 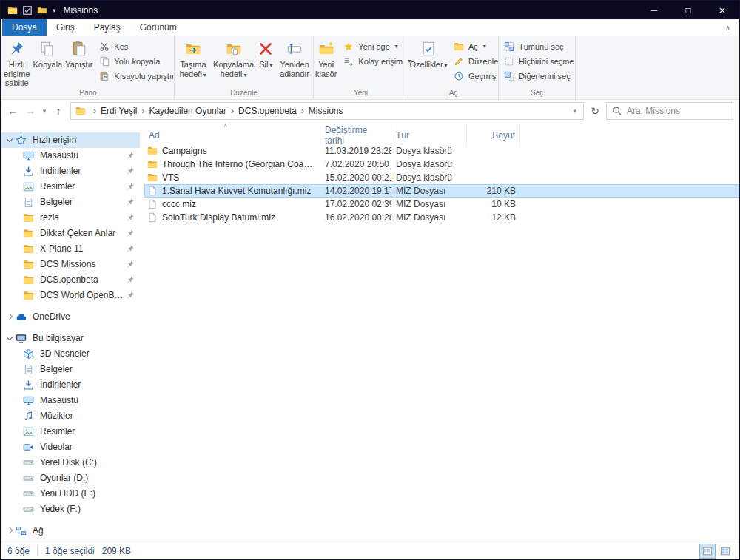 What do you see at coordinates (537, 67) in the screenshot?
I see `ribbon-group-select: Tümünü seç Hiçbirini seçme Diğerlerini s…` at bounding box center [537, 67].